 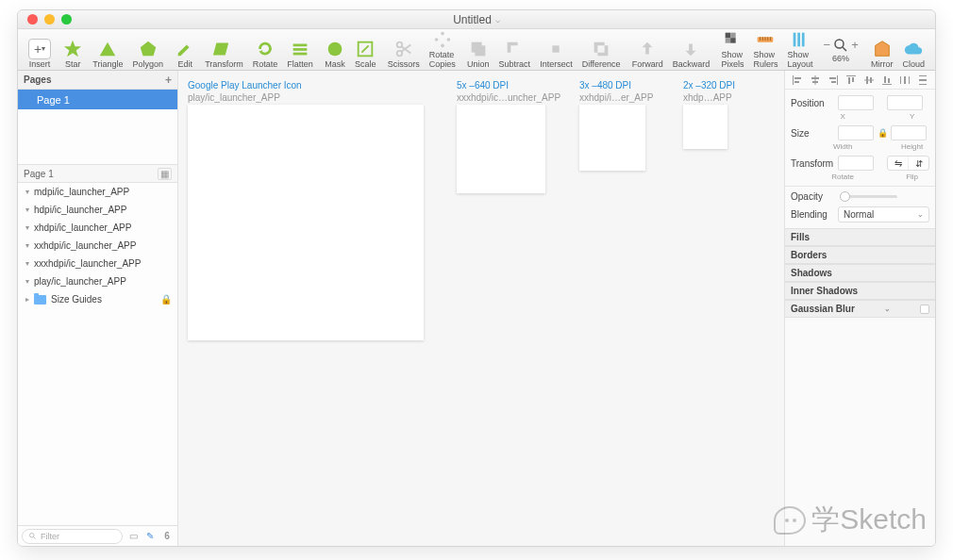 I want to click on artboard-toggle-icon: ▦, so click(x=164, y=173).